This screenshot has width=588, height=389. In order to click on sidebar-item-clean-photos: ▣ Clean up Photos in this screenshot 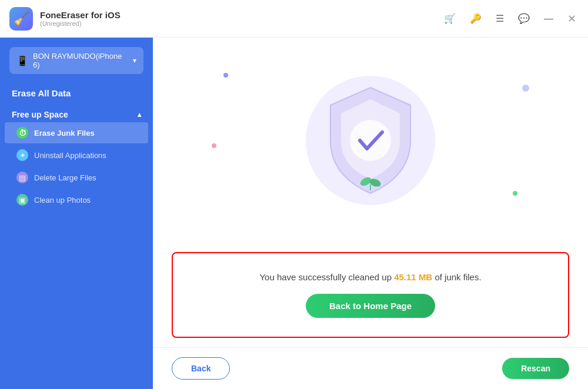, I will do `click(76, 200)`.